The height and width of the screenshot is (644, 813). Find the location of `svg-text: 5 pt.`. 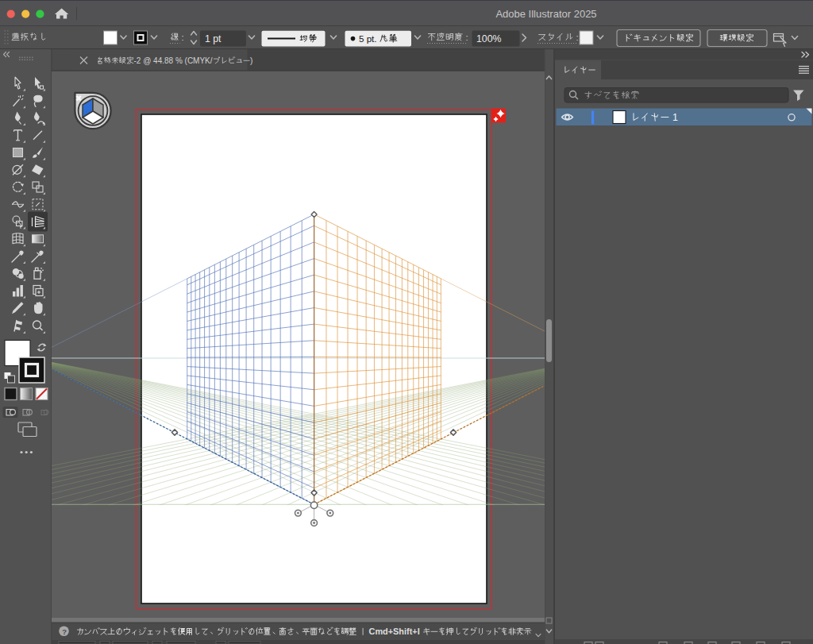

svg-text: 5 pt. is located at coordinates (369, 38).